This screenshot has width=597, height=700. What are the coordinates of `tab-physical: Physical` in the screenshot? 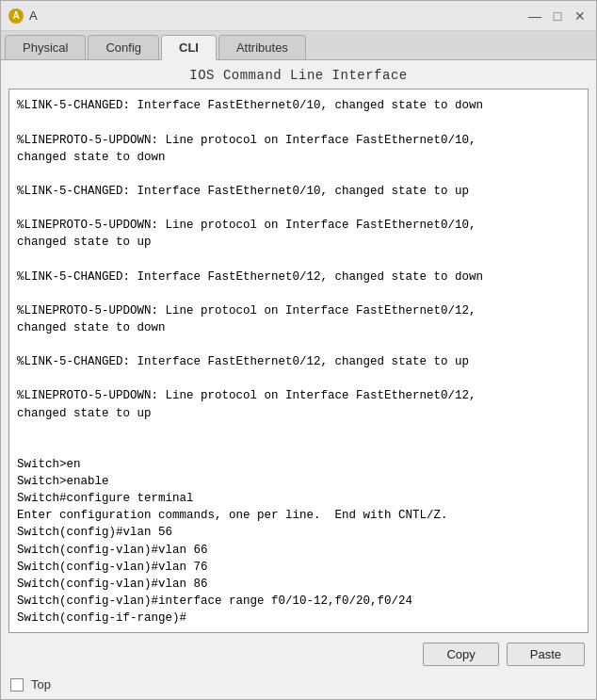 It's located at (45, 47).